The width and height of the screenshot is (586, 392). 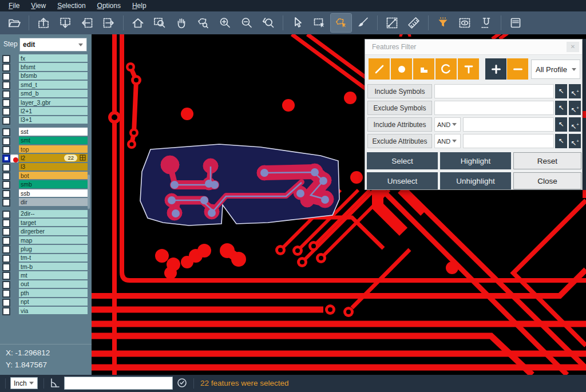 What do you see at coordinates (26, 267) in the screenshot?
I see `layer-label: tm-b` at bounding box center [26, 267].